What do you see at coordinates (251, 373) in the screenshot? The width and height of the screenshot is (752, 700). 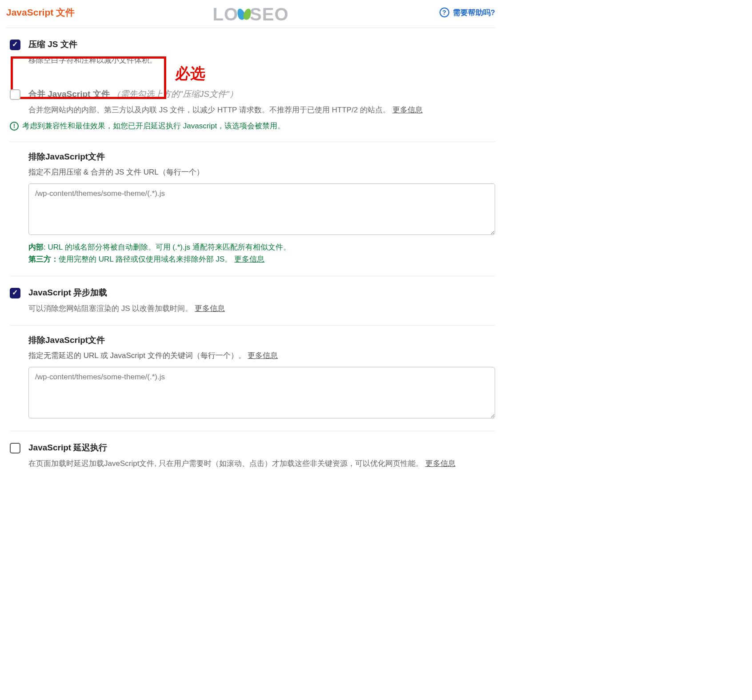 I see `exclude-js-defer-block: 排除JavaScript文件 指定无需延迟的 URL 或 JavaScript …` at bounding box center [251, 373].